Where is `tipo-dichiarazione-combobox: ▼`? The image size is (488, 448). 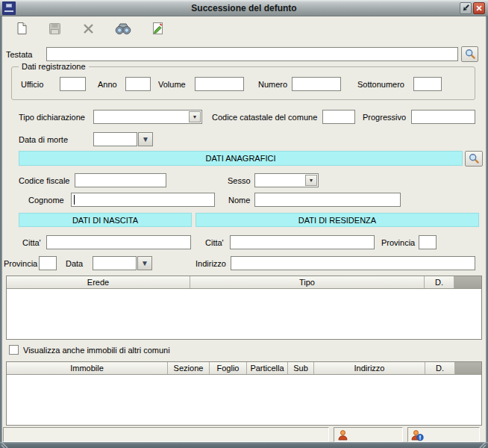
tipo-dichiarazione-combobox: ▼ is located at coordinates (148, 116).